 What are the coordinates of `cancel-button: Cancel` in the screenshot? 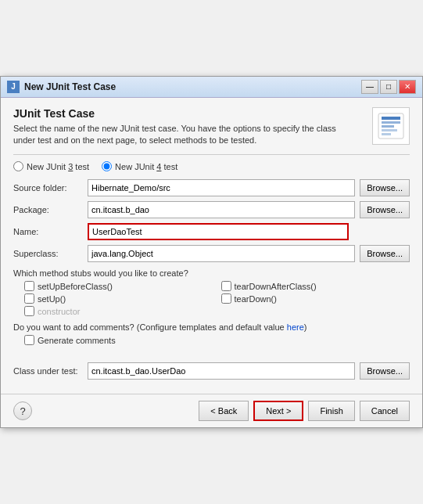 It's located at (385, 411).